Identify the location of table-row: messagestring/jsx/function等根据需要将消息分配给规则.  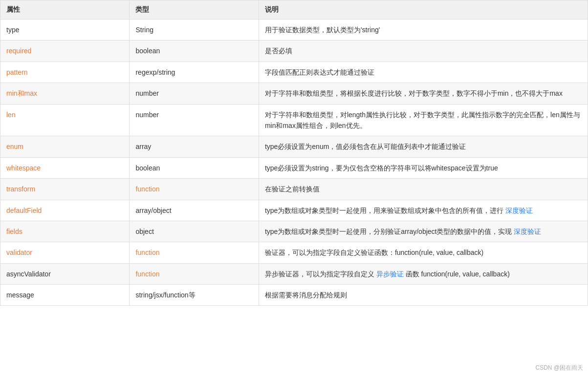
(294, 295).